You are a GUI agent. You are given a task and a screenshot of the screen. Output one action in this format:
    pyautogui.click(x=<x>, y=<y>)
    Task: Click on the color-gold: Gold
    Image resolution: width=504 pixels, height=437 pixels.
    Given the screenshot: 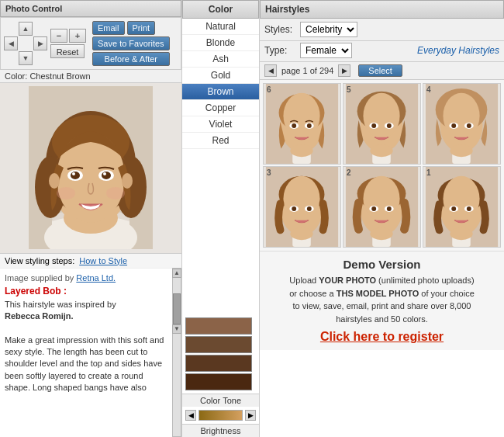 What is the action you would take?
    pyautogui.click(x=220, y=76)
    